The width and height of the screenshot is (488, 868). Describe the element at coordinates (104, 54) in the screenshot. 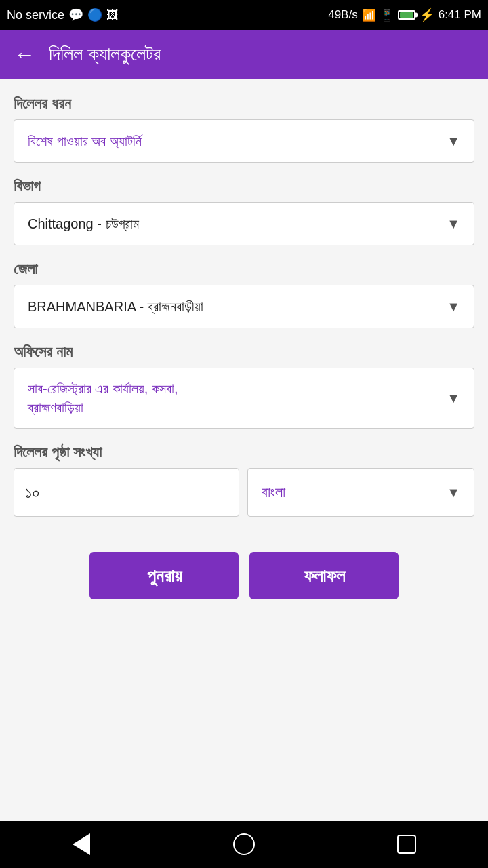

I see `page-title: দিলিল ক্যালকুলেটর` at that location.